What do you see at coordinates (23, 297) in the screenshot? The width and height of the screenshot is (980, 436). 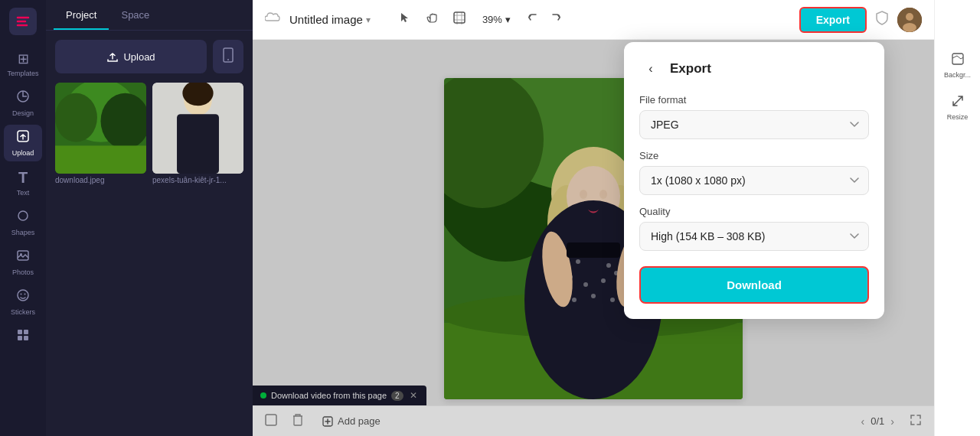 I see `stickers-icon` at bounding box center [23, 297].